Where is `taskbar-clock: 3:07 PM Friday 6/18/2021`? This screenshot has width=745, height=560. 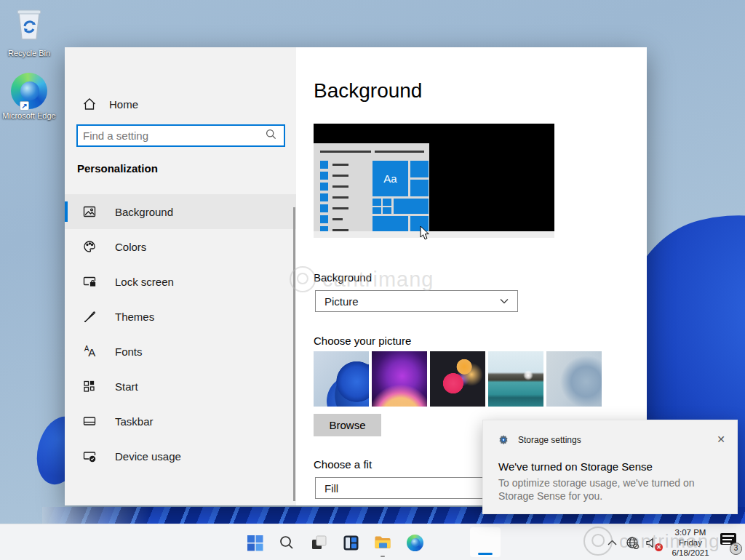 taskbar-clock: 3:07 PM Friday 6/18/2021 is located at coordinates (690, 543).